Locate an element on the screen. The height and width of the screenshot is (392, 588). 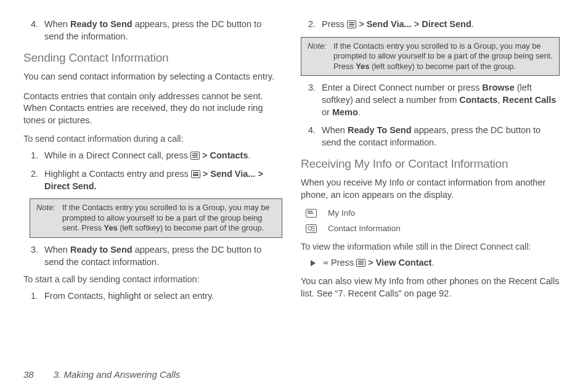
chapter-title: 3. Making and Answering Calls is located at coordinates (117, 375).